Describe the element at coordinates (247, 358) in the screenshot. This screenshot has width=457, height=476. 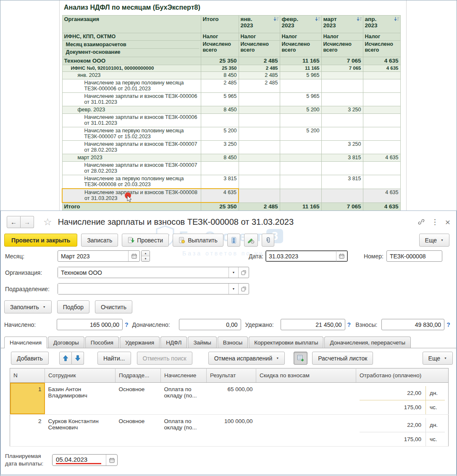
I see `cancel-corrections-button: Отмена исправлений ▼` at that location.